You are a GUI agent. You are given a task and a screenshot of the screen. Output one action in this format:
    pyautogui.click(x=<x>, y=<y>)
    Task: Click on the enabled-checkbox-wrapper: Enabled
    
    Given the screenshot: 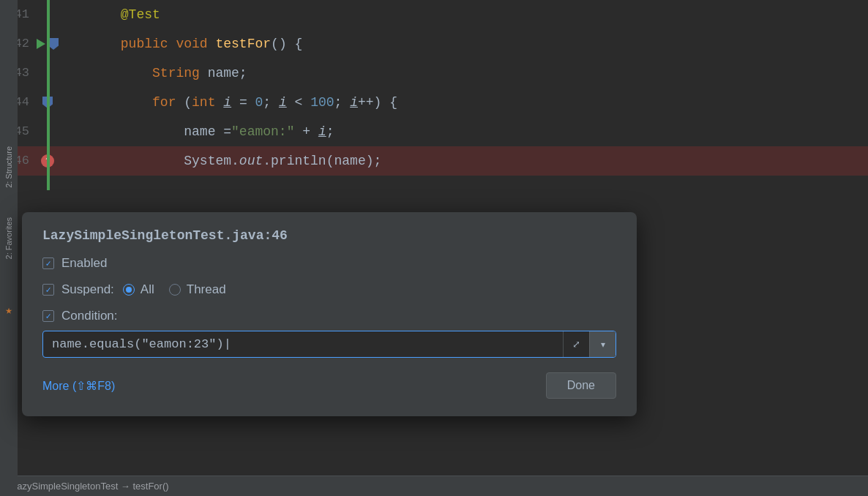 What is the action you would take?
    pyautogui.click(x=75, y=263)
    